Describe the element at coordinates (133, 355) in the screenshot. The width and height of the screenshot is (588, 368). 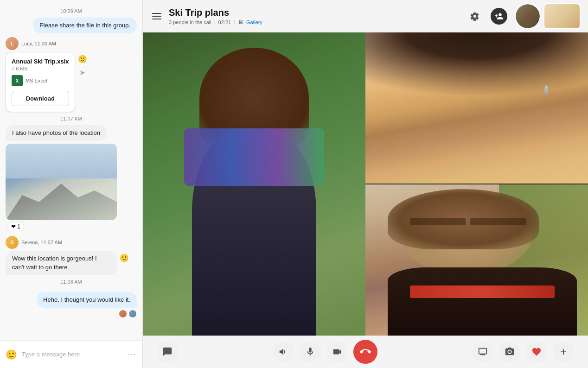
I see `more-options-button: ···` at that location.